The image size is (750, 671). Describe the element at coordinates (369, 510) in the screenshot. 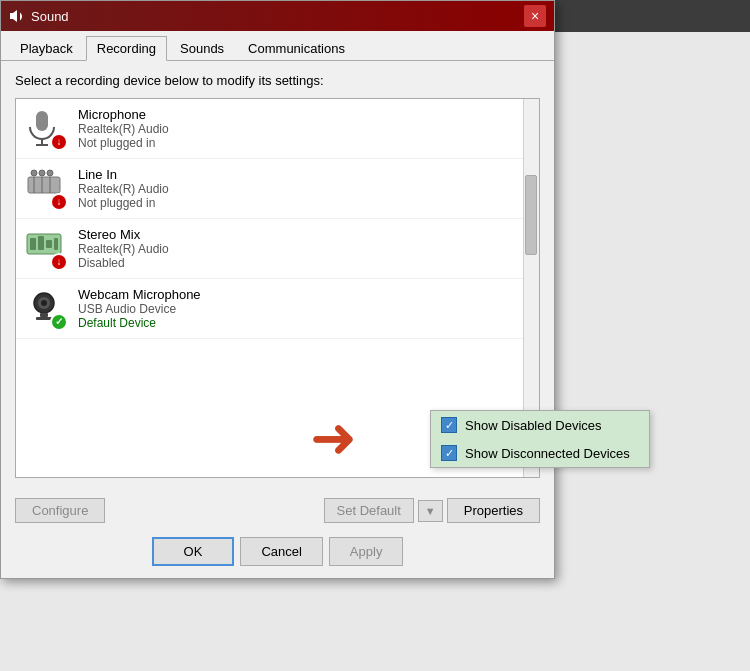

I see `set-default-button: Set Default` at that location.